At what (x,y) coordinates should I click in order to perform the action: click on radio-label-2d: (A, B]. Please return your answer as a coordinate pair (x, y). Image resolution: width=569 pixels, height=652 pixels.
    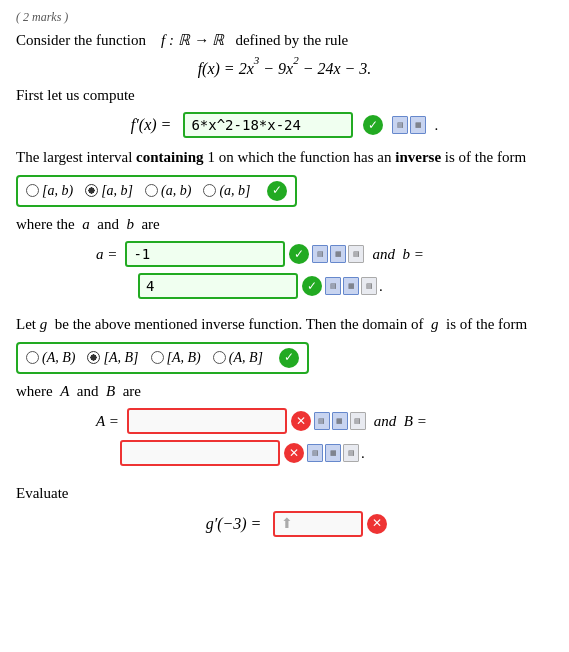
    Looking at the image, I should click on (246, 358).